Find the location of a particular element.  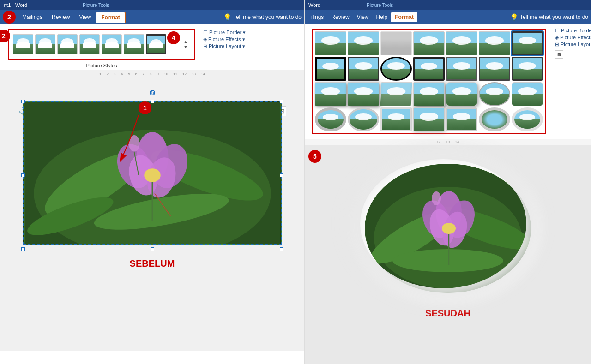

step1-arrow is located at coordinates (139, 141).